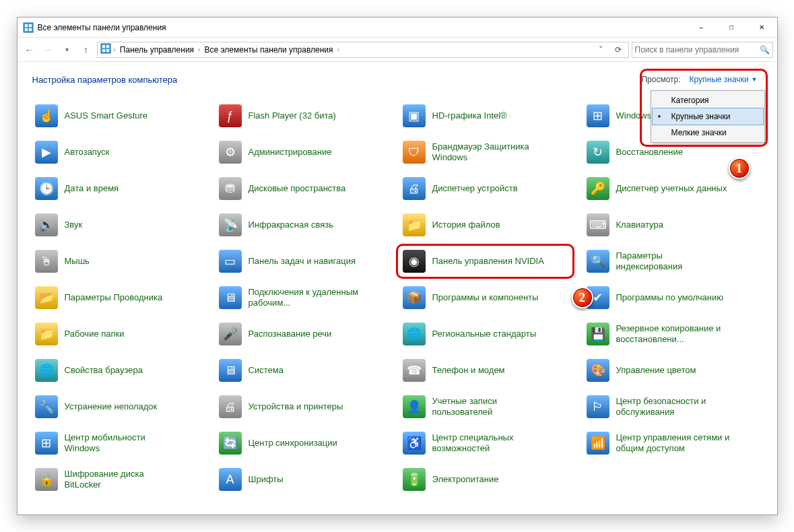 This screenshot has width=794, height=532. Describe the element at coordinates (106, 116) in the screenshot. I see `item-label: ASUS Smart Gesture` at that location.